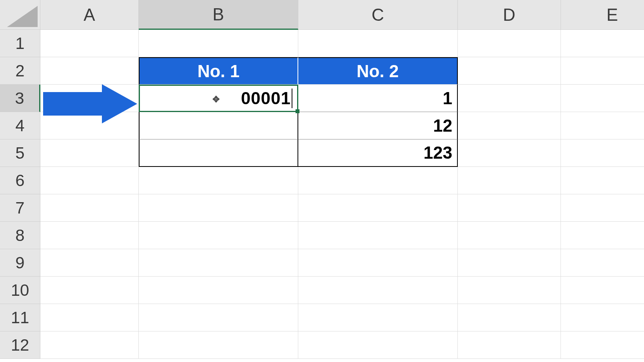  What do you see at coordinates (602, 71) in the screenshot?
I see `cell-E2` at bounding box center [602, 71].